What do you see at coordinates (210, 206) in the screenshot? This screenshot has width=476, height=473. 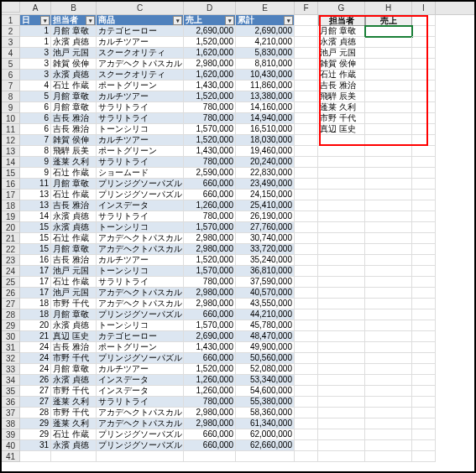 I see `cell-sales: 1,260,000` at bounding box center [210, 206].